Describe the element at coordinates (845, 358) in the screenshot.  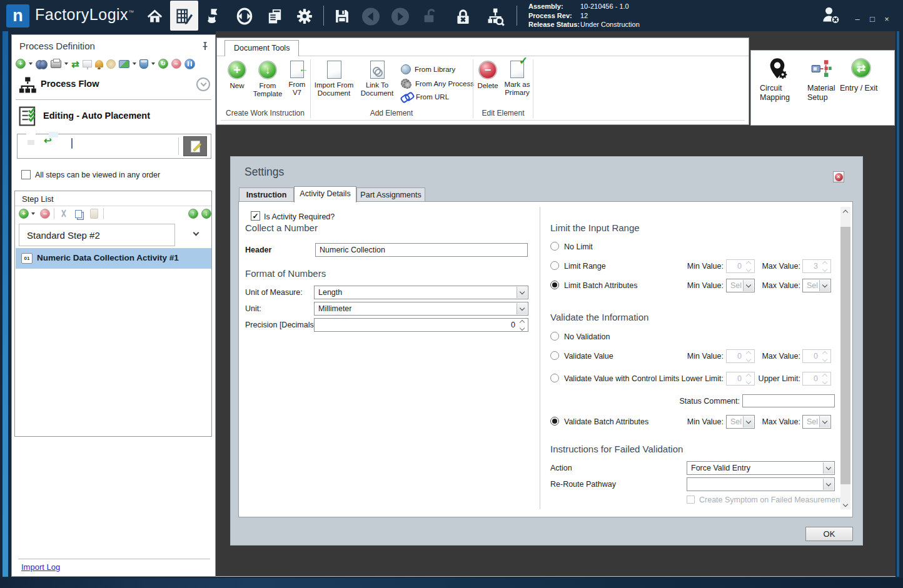
I see `dialog-scrollbar` at that location.